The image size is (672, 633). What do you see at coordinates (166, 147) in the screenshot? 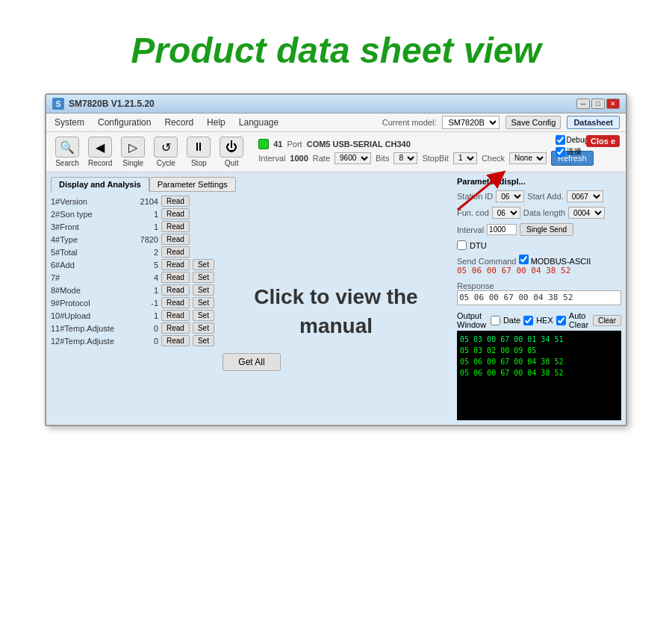
I see `cycle-icon: ↺` at bounding box center [166, 147].